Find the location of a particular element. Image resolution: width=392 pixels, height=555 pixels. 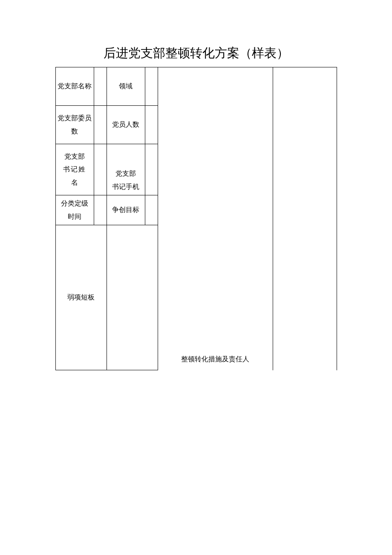

label-branch-name: 党支部名称 is located at coordinates (75, 87).